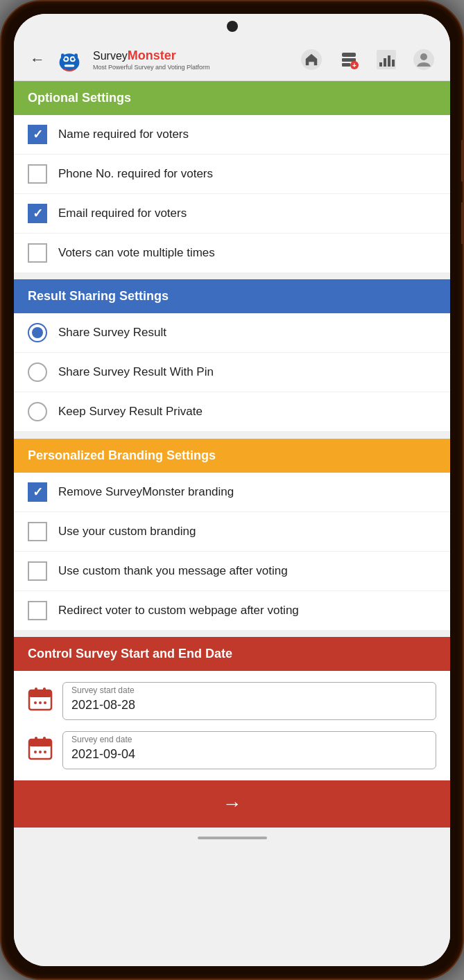  What do you see at coordinates (37, 333) in the screenshot?
I see `radio-dot` at bounding box center [37, 333].